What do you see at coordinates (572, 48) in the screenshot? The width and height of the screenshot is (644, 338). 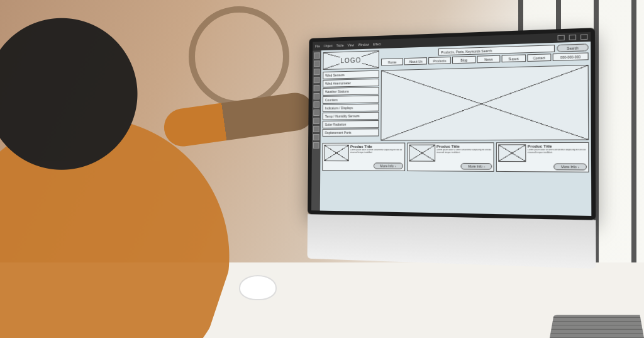 I see `search-button: Search` at bounding box center [572, 48].